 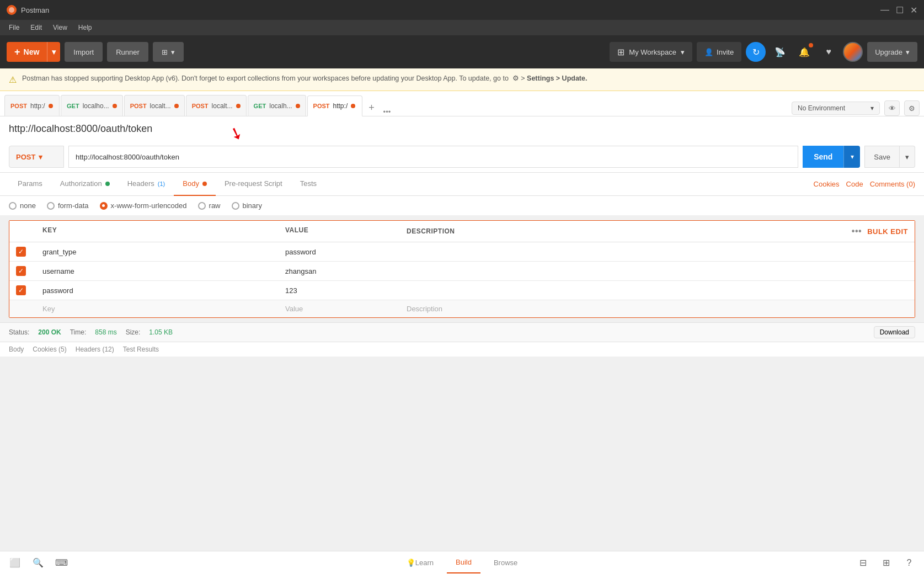 I want to click on import-button: Import, so click(x=84, y=52).